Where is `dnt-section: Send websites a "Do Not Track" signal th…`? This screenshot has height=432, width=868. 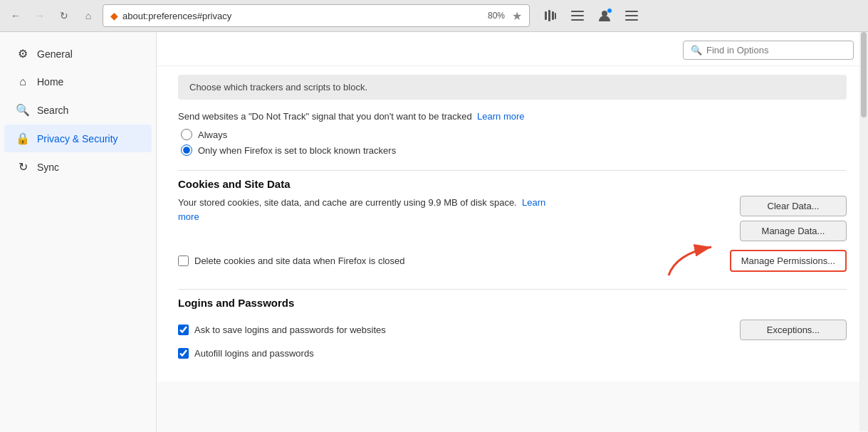 dnt-section: Send websites a "Do Not Track" signal th… is located at coordinates (513, 134).